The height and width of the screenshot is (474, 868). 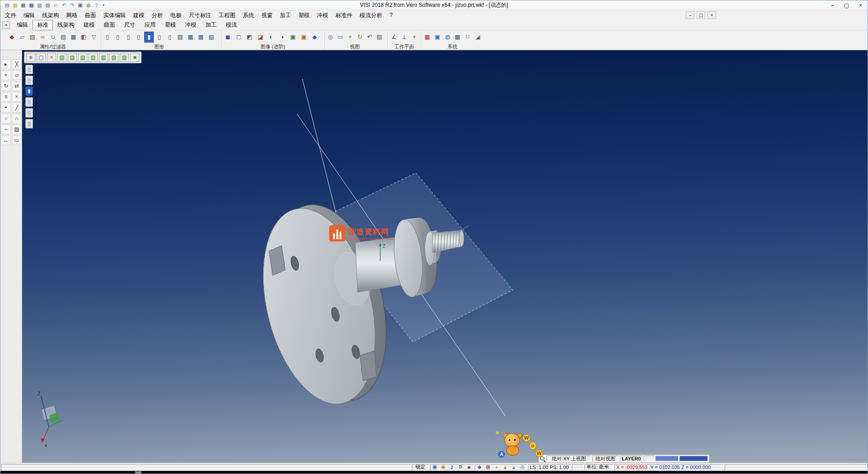 What do you see at coordinates (108, 37) in the screenshot?
I see `graphics-list: ▯` at bounding box center [108, 37].